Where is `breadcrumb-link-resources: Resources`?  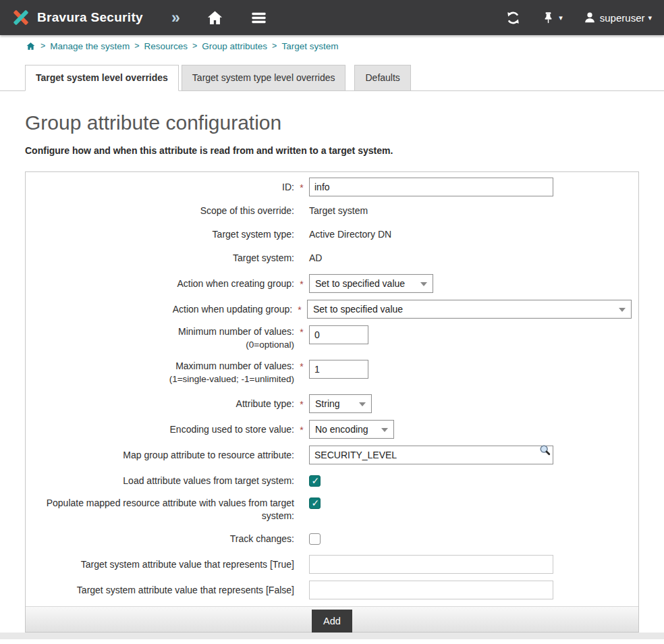 breadcrumb-link-resources: Resources is located at coordinates (166, 46).